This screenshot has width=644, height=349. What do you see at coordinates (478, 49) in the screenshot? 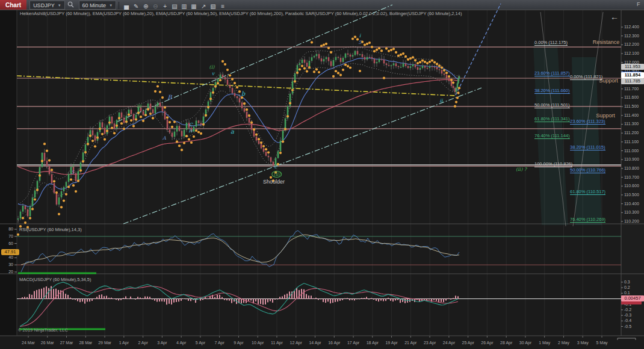
I see `projection-line` at bounding box center [478, 49].